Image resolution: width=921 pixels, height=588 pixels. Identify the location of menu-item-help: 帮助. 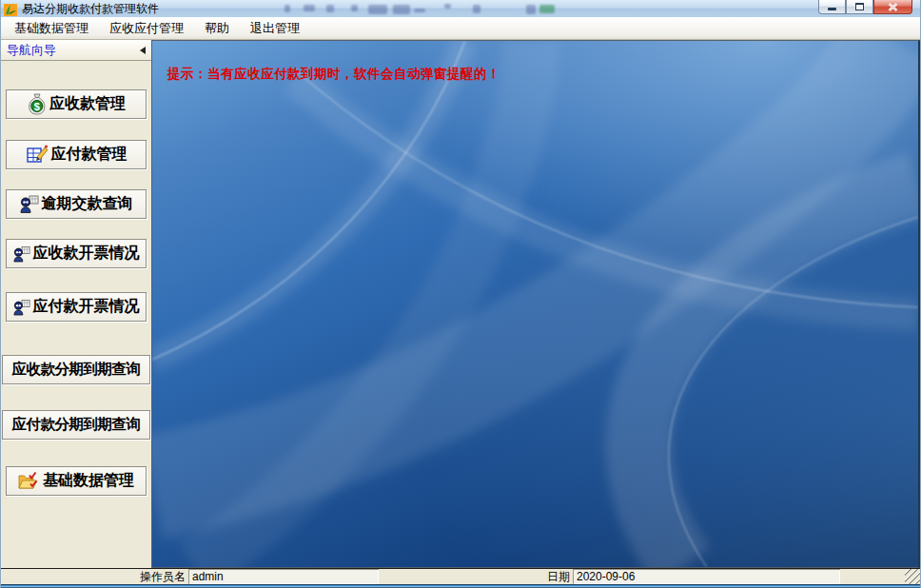
(217, 29).